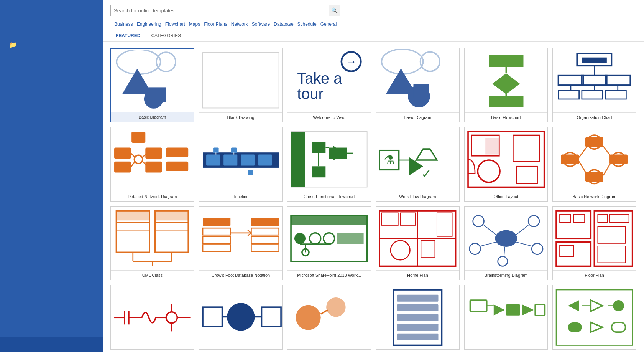  What do you see at coordinates (241, 81) in the screenshot?
I see `template-thumbnail-blank-drawing` at bounding box center [241, 81].